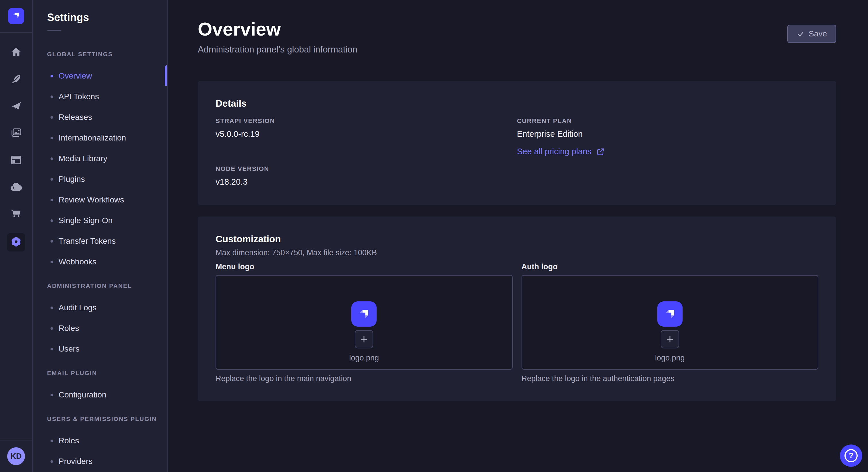 The image size is (868, 472). I want to click on save-button-label: Save, so click(818, 34).